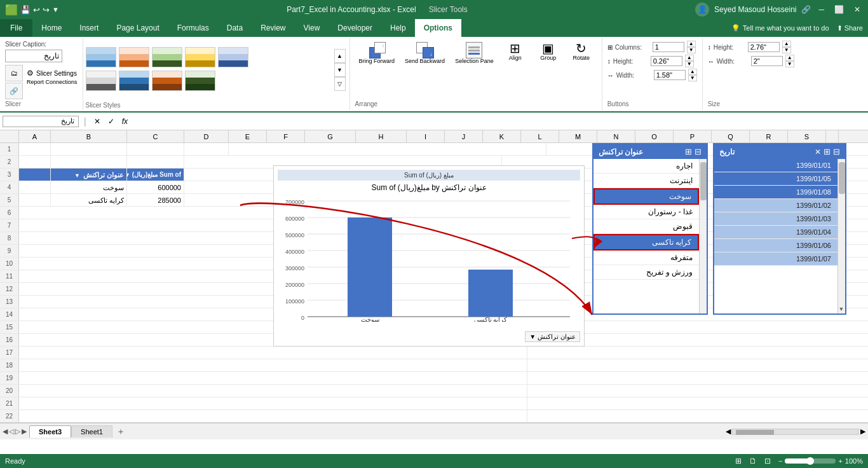 Image resolution: width=868 pixels, height=468 pixels. I want to click on cell-row17, so click(273, 352).